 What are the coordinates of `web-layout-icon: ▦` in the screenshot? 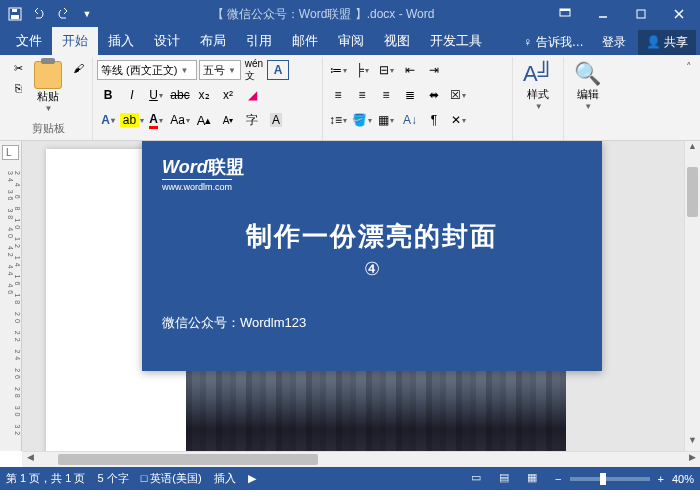 It's located at (537, 479).